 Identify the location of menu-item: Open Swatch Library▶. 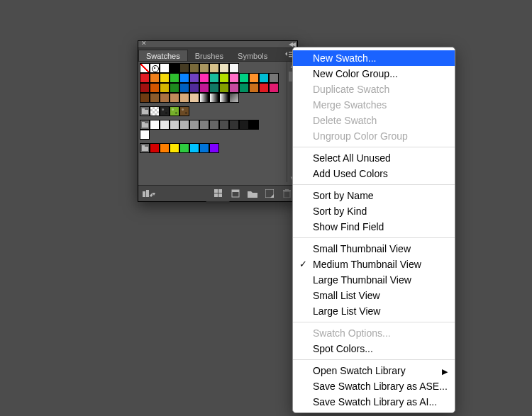
(374, 371).